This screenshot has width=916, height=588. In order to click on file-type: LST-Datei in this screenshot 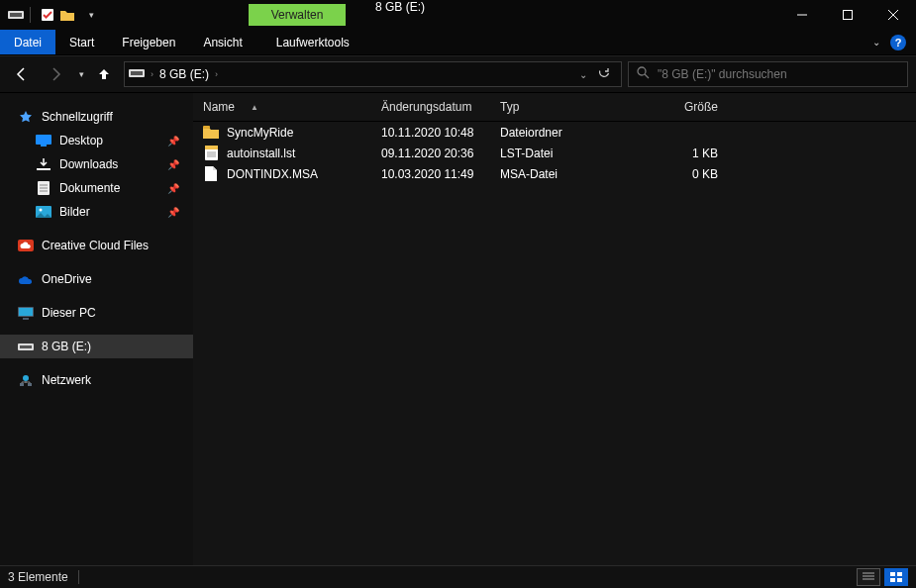, I will do `click(564, 153)`.